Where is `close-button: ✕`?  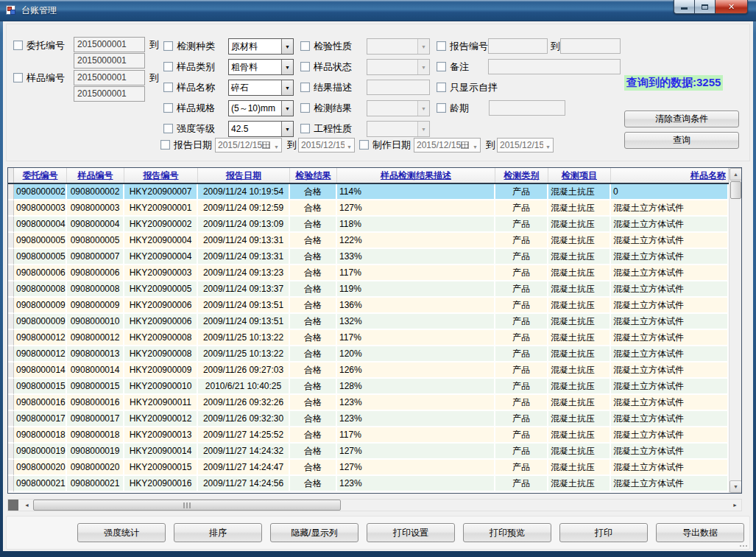
close-button: ✕ is located at coordinates (732, 7).